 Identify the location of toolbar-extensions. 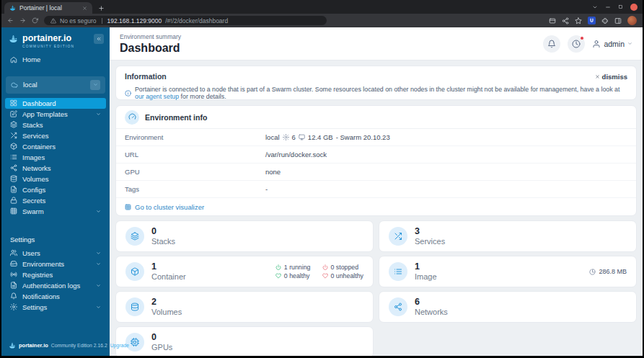
(593, 20).